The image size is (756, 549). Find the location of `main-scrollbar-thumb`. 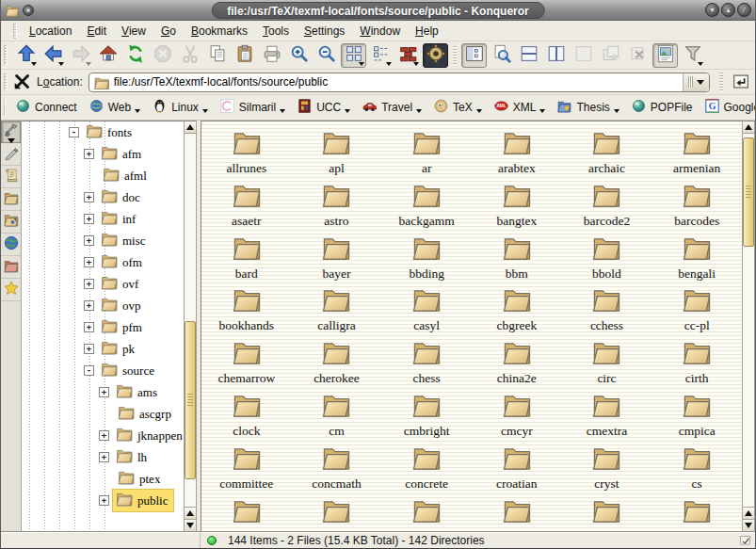

main-scrollbar-thumb is located at coordinates (748, 192).